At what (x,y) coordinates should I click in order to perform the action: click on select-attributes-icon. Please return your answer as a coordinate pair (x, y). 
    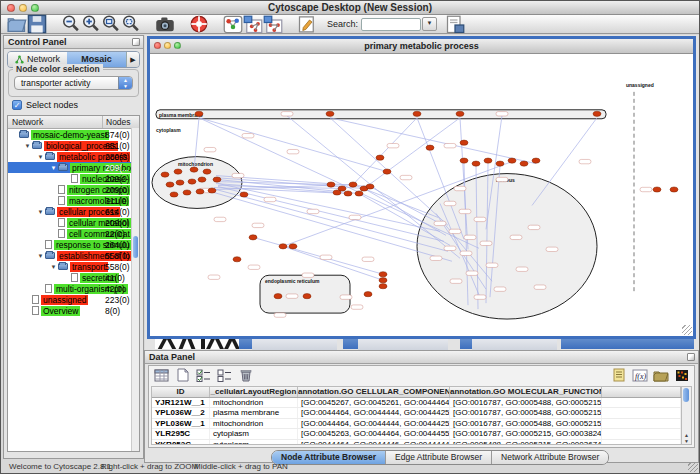
    Looking at the image, I should click on (162, 376).